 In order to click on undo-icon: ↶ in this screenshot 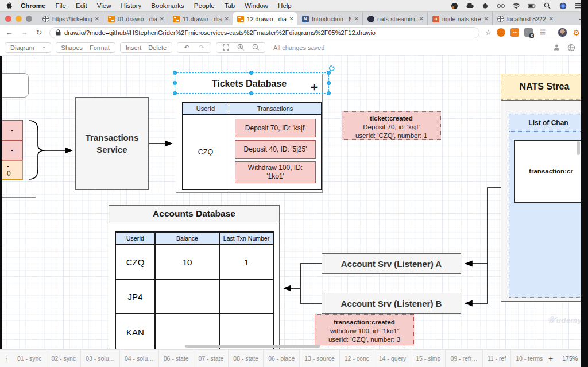, I will do `click(187, 48)`.